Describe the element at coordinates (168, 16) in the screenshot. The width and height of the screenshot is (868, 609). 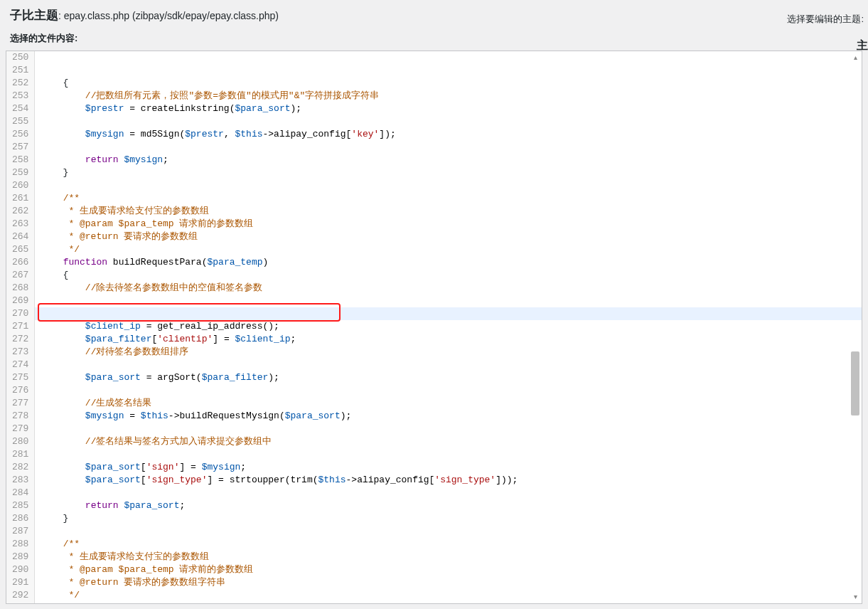
I see `page-title-file: : epay.class.php (zibpay/sdk/epay/epay.c…` at that location.